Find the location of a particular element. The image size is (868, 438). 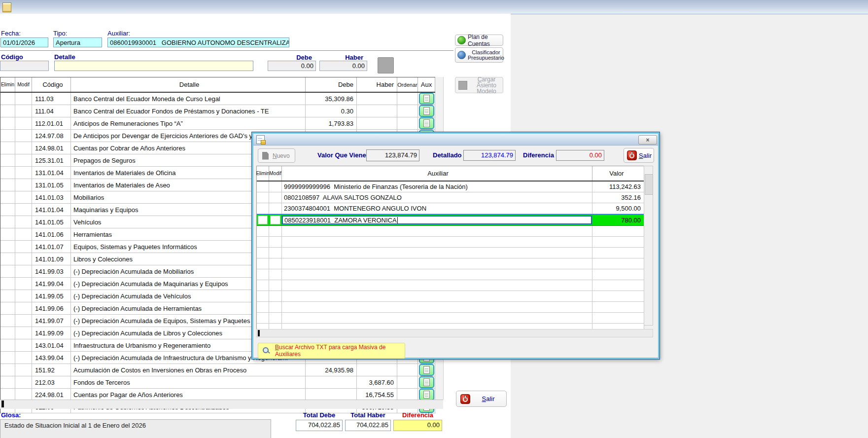

text-caret is located at coordinates (397, 220).